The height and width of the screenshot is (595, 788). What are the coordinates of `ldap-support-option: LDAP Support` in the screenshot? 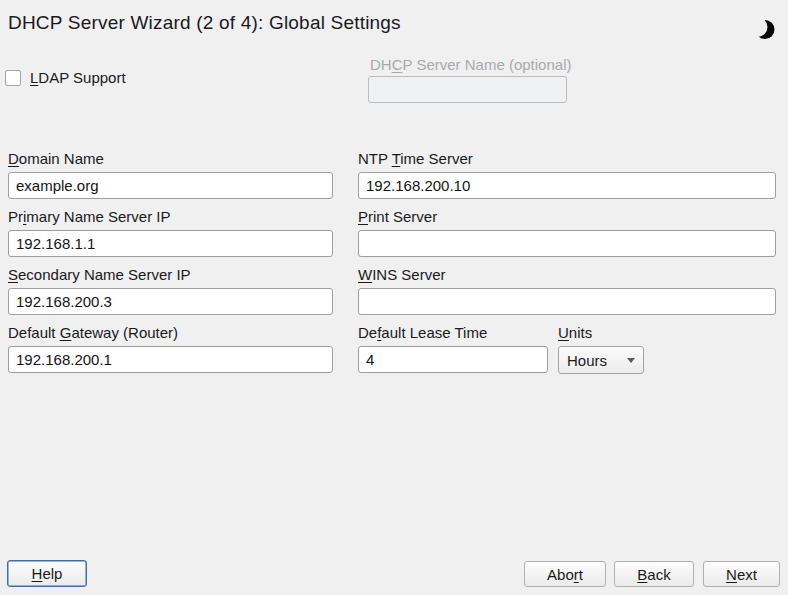 It's located at (66, 78).